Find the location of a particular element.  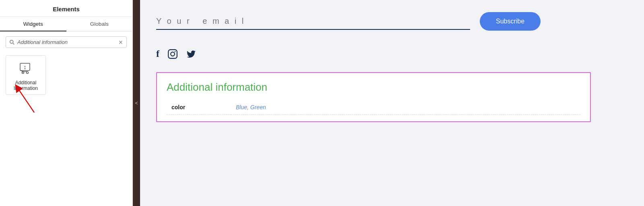

table-row: color Blue, Green is located at coordinates (374, 107).